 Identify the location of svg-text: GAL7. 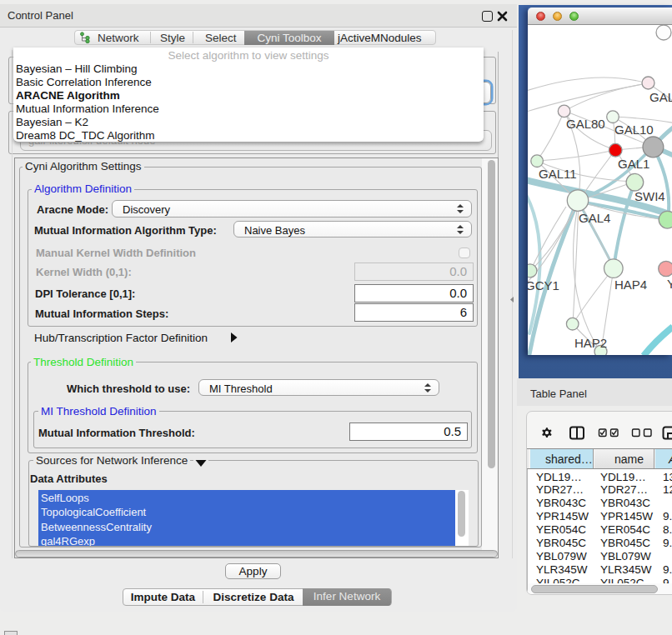
(660, 97).